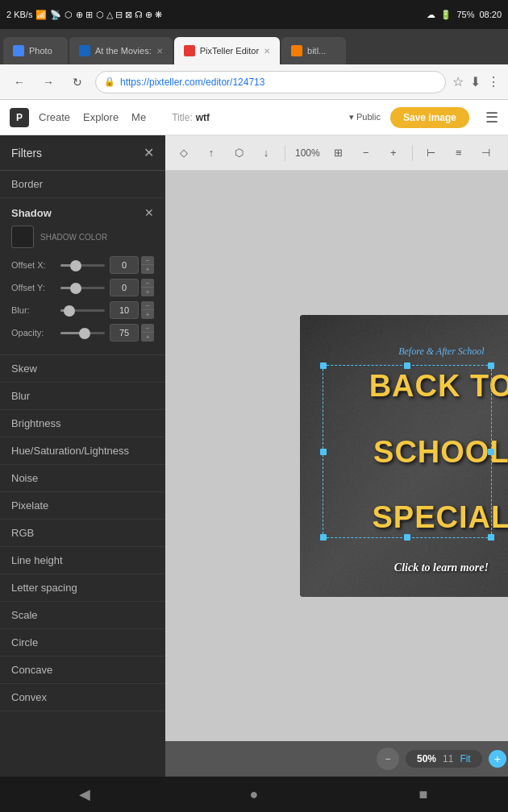 This screenshot has width=508, height=812. Describe the element at coordinates (23, 237) in the screenshot. I see `shadow-color-swatch` at that location.